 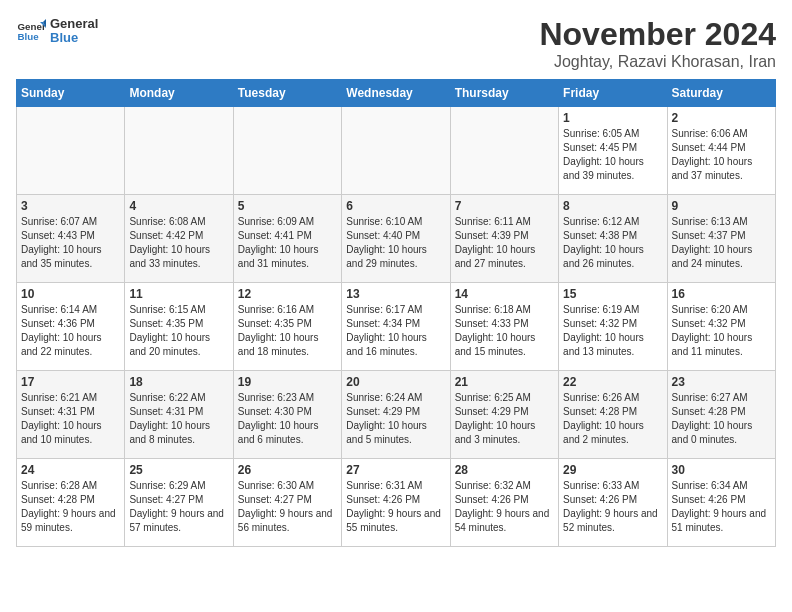 I want to click on calendar-cell: 15Sunrise: 6:19 AM Sunset: 4:32 PM Dayli…, so click(x=613, y=327).